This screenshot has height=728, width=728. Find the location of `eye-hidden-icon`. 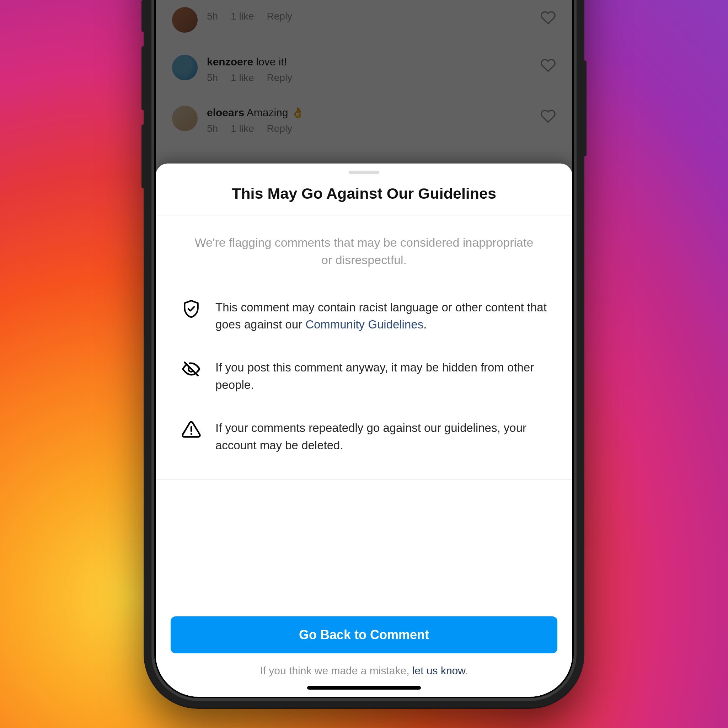

eye-hidden-icon is located at coordinates (191, 369).